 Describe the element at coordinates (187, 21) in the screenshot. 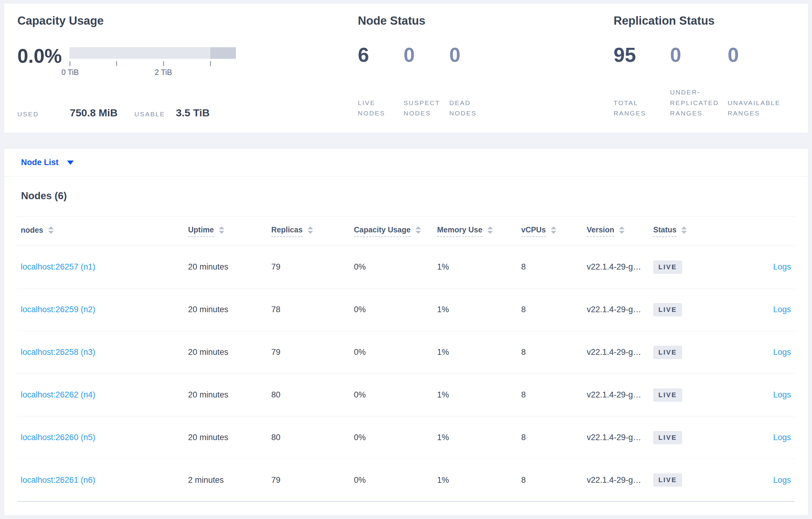

I see `capacity-usage-title: Capacity Usage` at that location.